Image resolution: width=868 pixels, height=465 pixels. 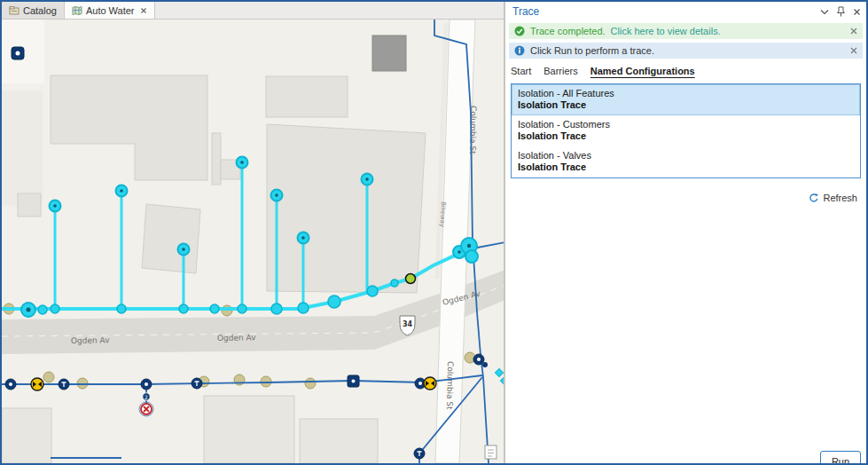 What do you see at coordinates (841, 198) in the screenshot?
I see `refresh-label: Refresh` at bounding box center [841, 198].